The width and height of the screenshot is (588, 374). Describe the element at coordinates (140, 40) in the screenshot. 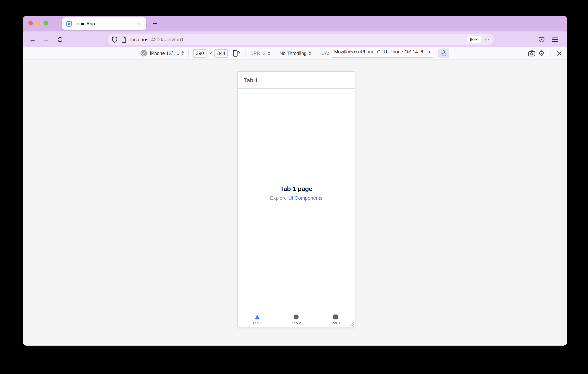

I see `url-host: localhost` at that location.